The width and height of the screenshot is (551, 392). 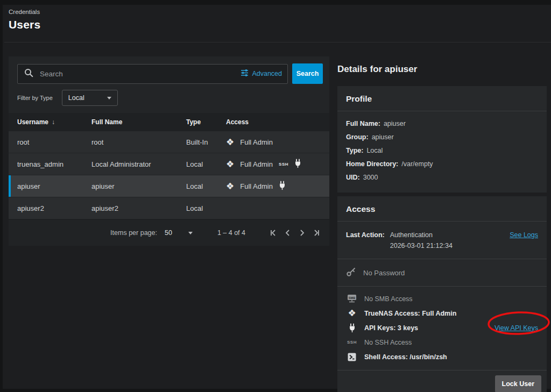 I want to click on tune-icon, so click(x=244, y=74).